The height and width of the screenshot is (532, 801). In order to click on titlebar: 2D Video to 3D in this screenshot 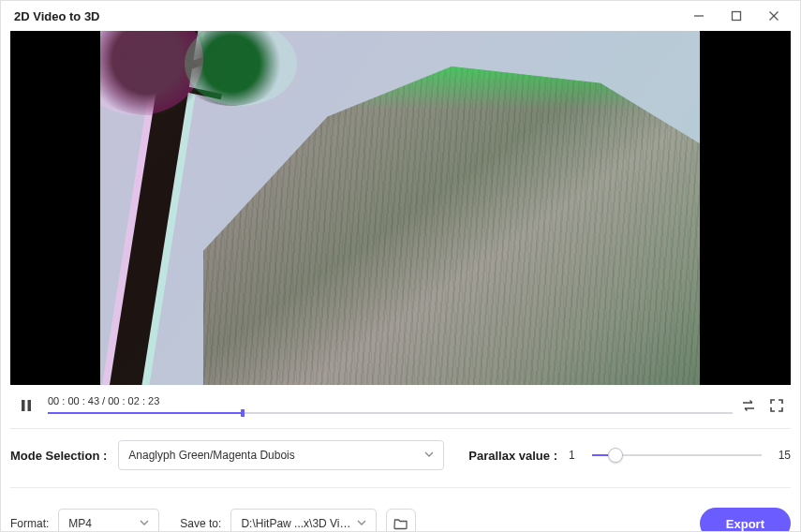, I will do `click(401, 16)`.